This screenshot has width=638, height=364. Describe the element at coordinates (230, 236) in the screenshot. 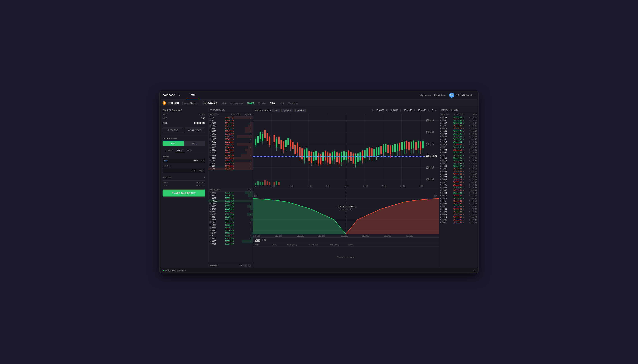

I see `order-book-bid-row: 0.05 10325.75 -` at that location.